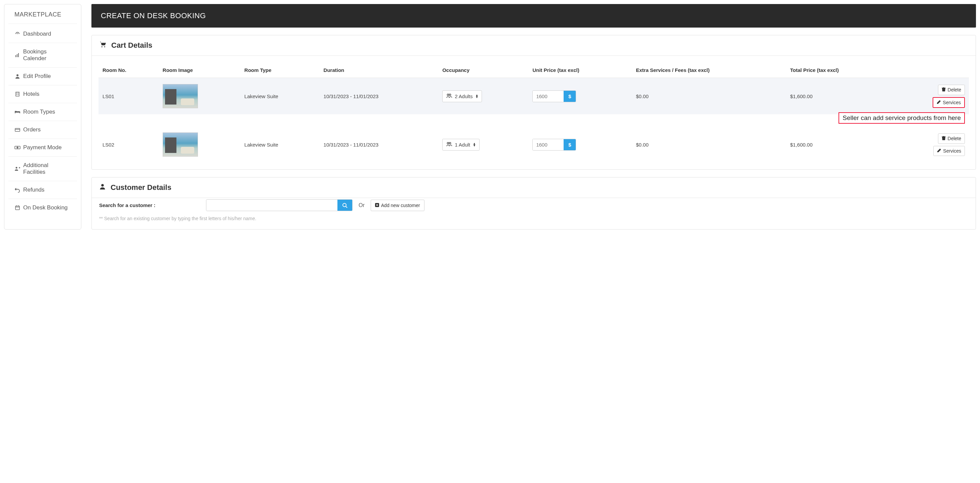 Image resolution: width=980 pixels, height=483 pixels. I want to click on customer-panel: Customer Details Search for a customer :…, so click(533, 203).